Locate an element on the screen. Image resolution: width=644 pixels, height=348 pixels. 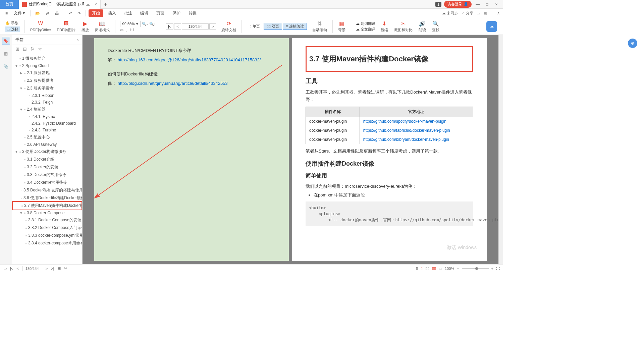
maximize-icon: □ is located at coordinates (487, 4).